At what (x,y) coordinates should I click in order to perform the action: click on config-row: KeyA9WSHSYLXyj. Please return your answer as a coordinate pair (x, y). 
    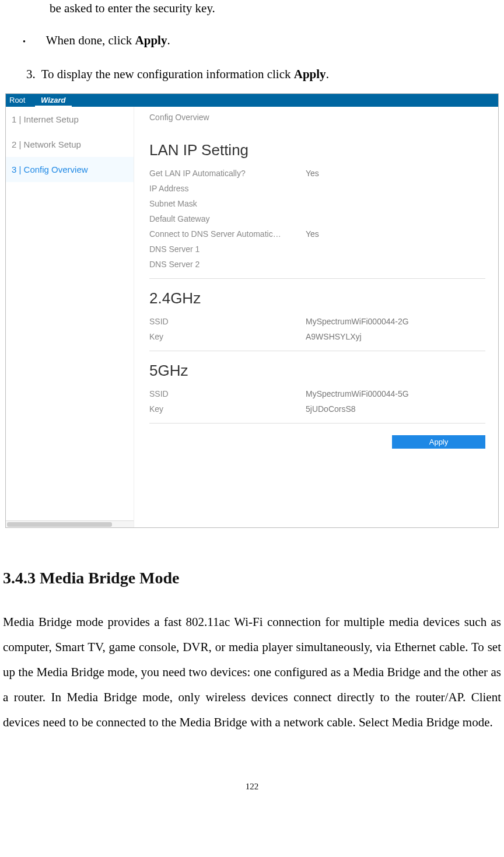
    Looking at the image, I should click on (317, 337).